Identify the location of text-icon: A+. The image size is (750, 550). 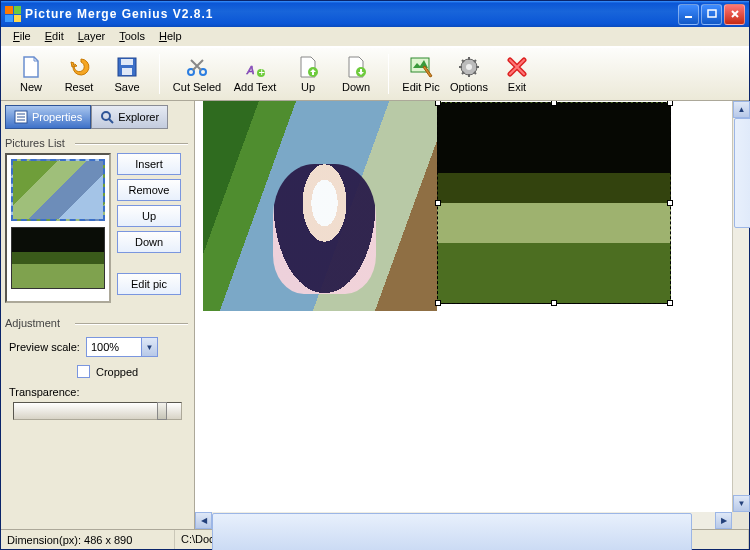
(255, 67).